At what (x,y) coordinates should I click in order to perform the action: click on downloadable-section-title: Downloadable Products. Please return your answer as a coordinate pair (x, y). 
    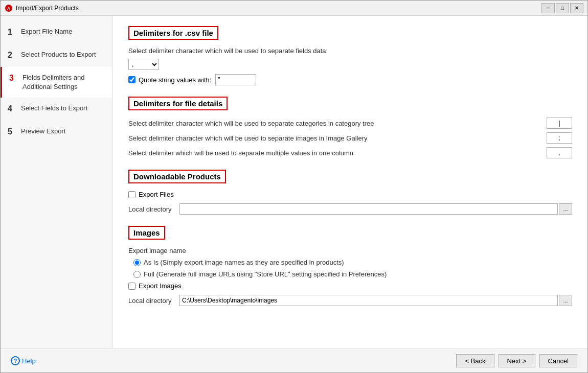
    Looking at the image, I should click on (177, 177).